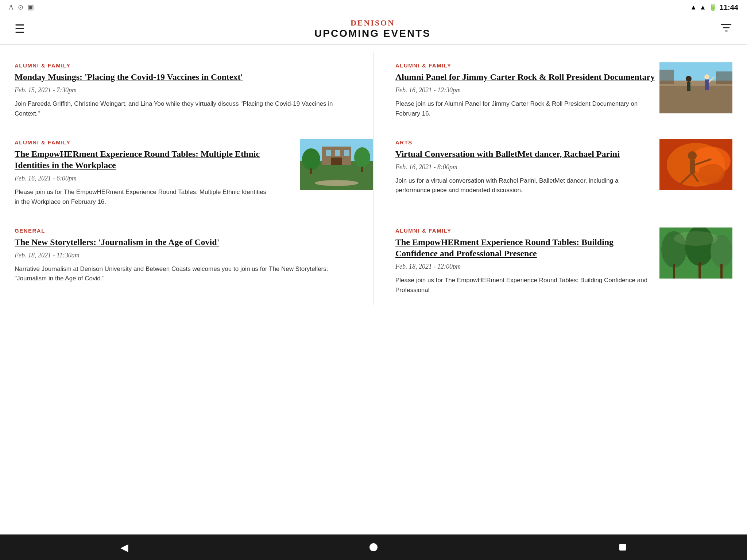 Image resolution: width=747 pixels, height=560 pixels. I want to click on event-card-1: ALUMNI & FAMILY Monday Musings: 'Placing…, so click(194, 90).